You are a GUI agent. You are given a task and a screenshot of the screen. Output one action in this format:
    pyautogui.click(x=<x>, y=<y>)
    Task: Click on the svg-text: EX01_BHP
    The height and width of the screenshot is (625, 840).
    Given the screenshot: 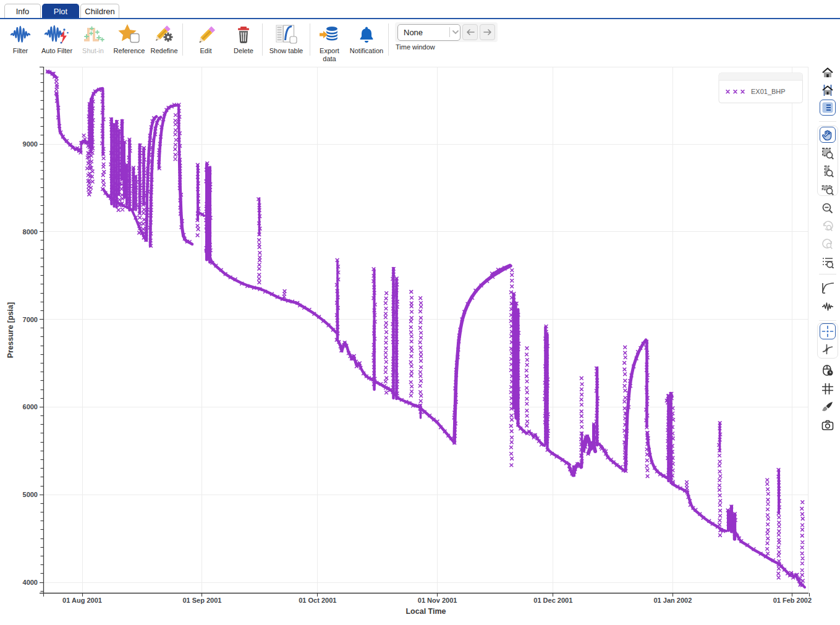 What is the action you would take?
    pyautogui.click(x=768, y=91)
    